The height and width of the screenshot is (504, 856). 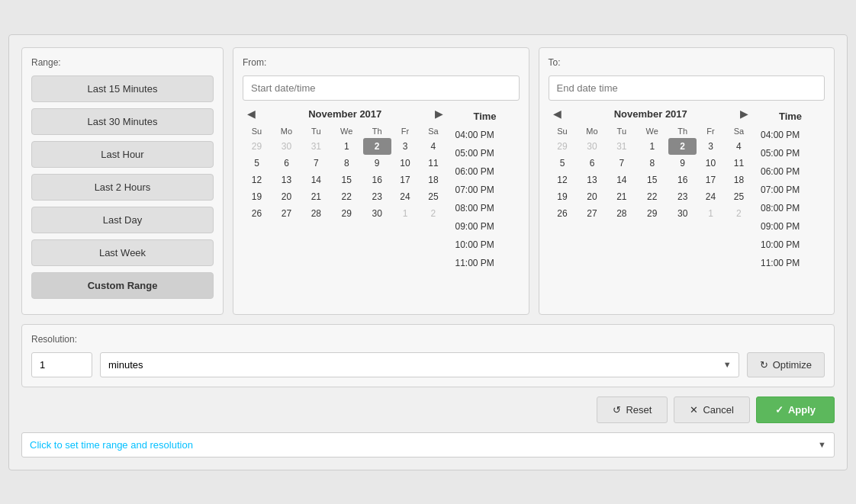 What do you see at coordinates (420, 364) in the screenshot?
I see `resolution-unit-select: secondsminuteshoursdays` at bounding box center [420, 364].